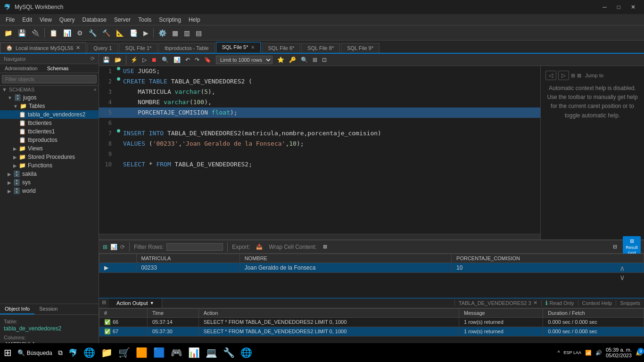 The image size is (644, 362). What do you see at coordinates (175, 33) in the screenshot?
I see `toolbar-layout1: ▦` at bounding box center [175, 33].